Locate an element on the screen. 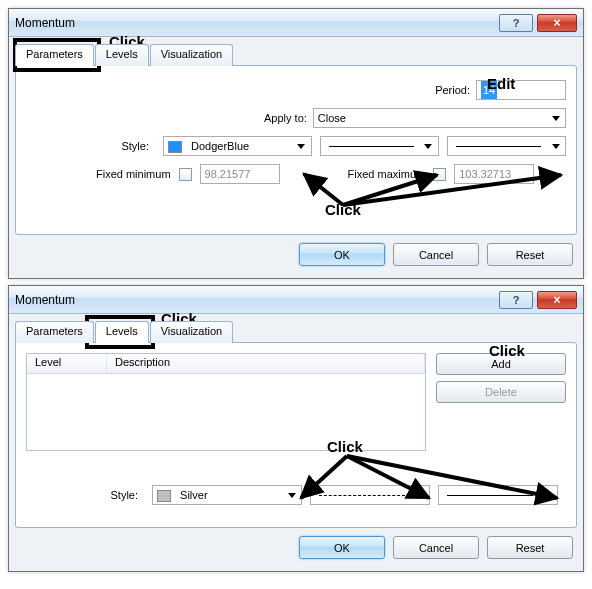 Image resolution: width=592 pixels, height=589 pixels. fixedmin-value: 98.21577 is located at coordinates (240, 174).